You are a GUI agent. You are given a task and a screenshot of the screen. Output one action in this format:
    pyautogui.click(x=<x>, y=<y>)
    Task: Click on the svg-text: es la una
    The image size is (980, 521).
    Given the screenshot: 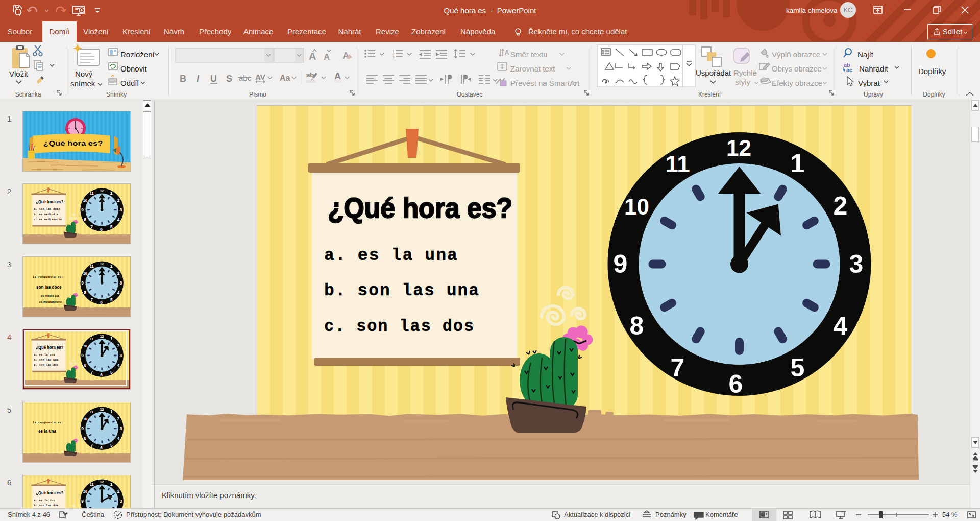 What is the action you would take?
    pyautogui.click(x=47, y=431)
    